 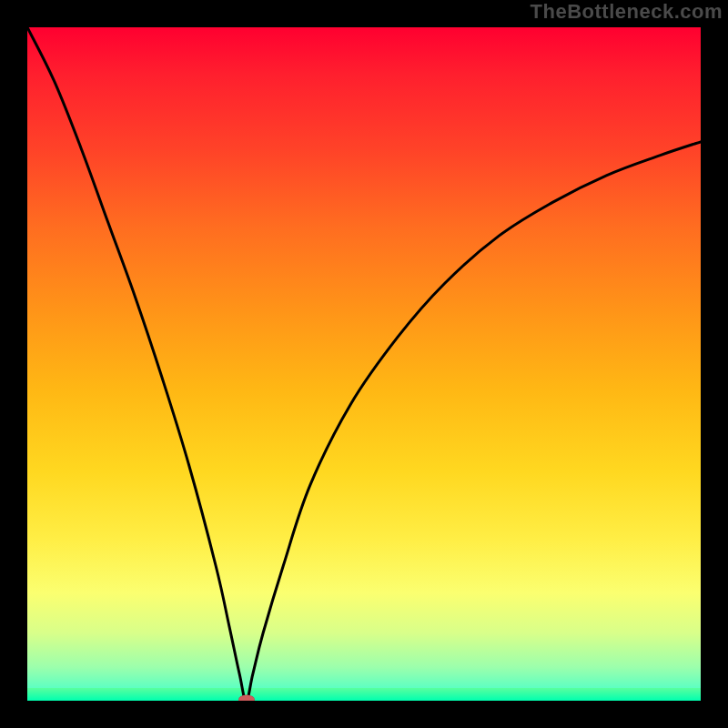 I want to click on optimum-marker, so click(x=247, y=697).